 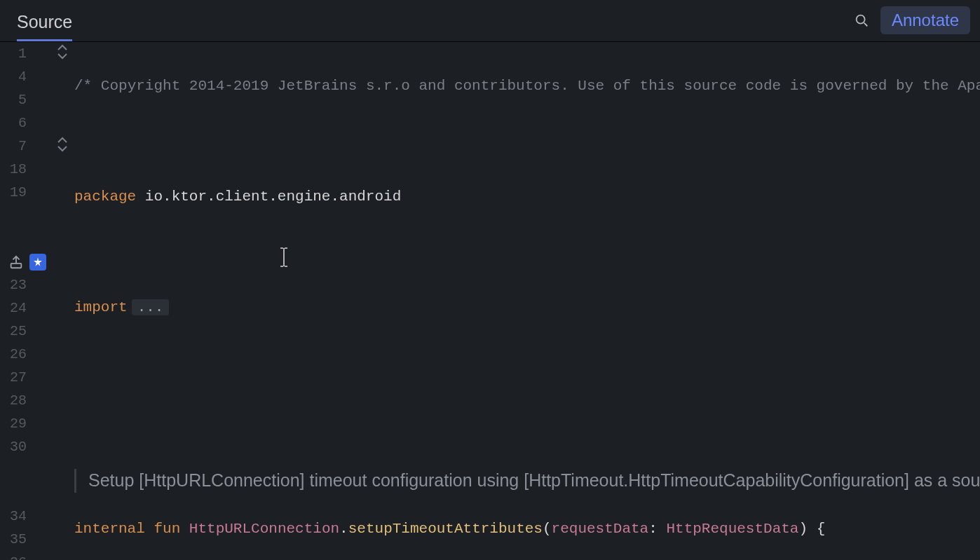 I want to click on line-number: 5, so click(x=13, y=100).